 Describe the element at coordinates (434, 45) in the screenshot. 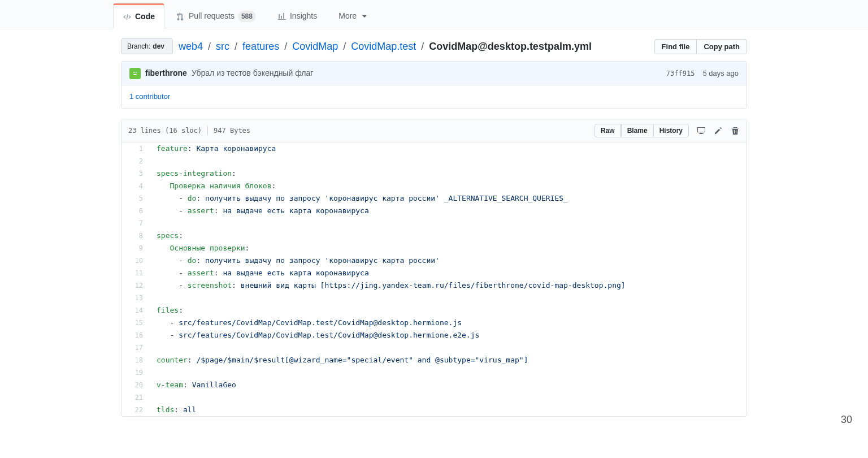

I see `file-header: Branch: dev web4 / src / features / Covi…` at that location.